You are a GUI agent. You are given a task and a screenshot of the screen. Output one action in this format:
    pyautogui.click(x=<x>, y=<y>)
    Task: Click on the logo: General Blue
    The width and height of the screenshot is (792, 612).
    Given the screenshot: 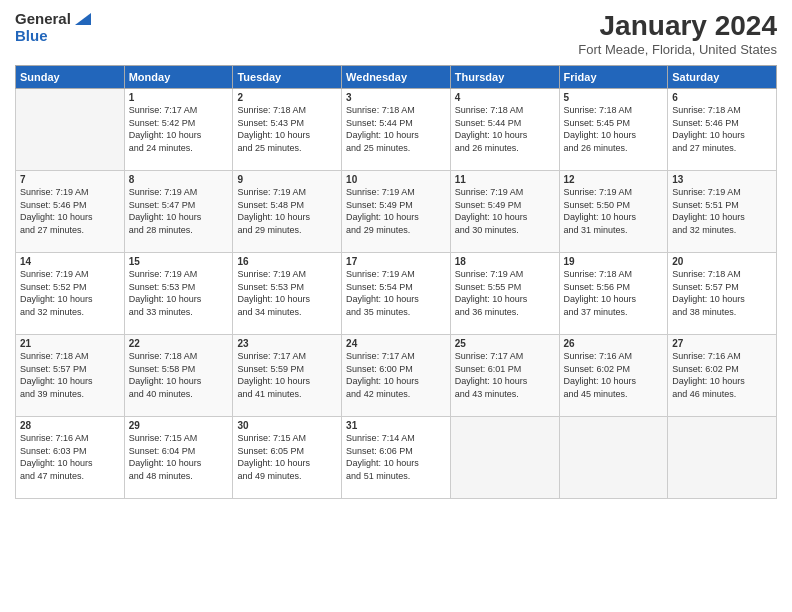 What is the action you would take?
    pyautogui.click(x=53, y=27)
    